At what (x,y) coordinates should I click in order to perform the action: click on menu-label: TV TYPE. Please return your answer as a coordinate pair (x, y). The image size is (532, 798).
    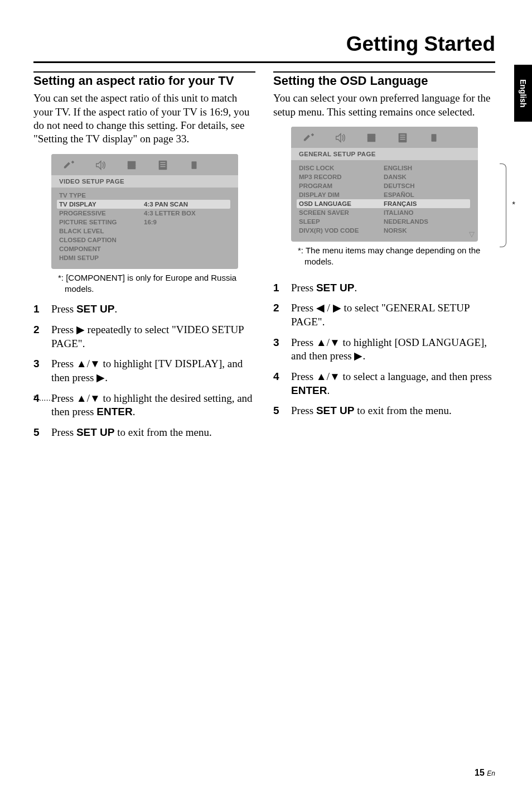
    Looking at the image, I should click on (101, 195).